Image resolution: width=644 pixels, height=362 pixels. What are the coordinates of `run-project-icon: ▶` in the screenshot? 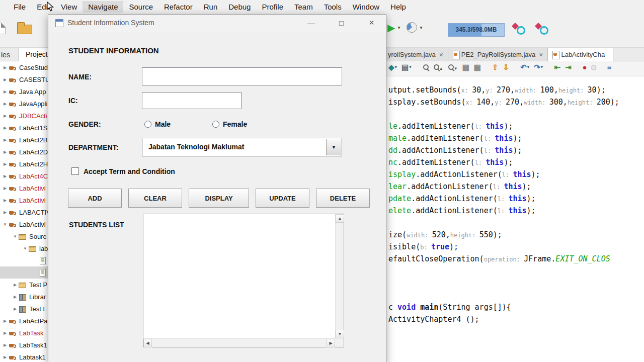 It's located at (391, 28).